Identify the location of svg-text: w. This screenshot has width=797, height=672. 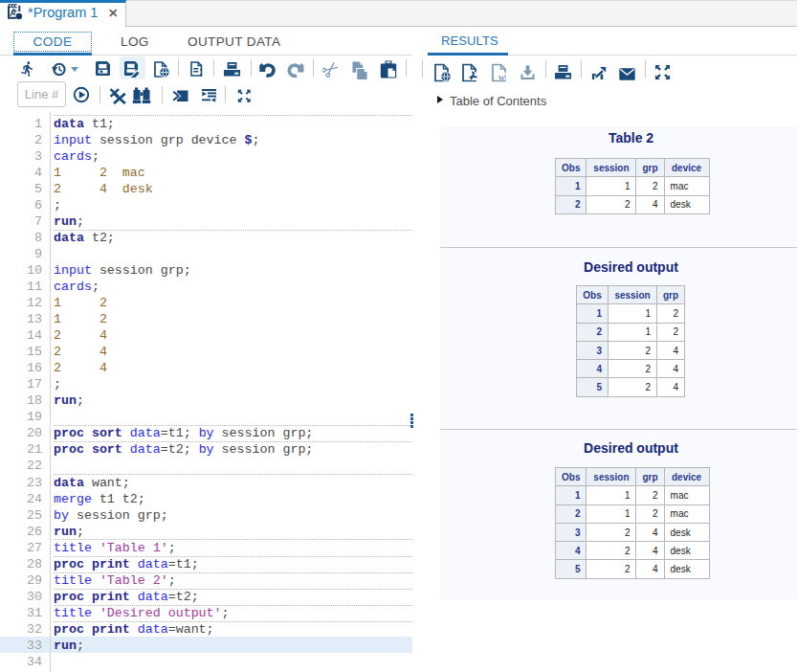
(502, 77).